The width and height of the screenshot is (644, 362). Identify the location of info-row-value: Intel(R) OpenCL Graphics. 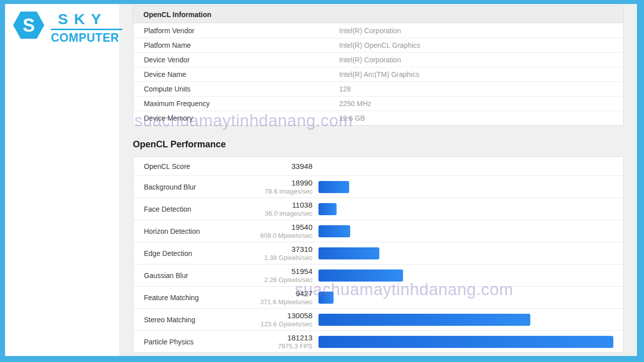
(379, 45).